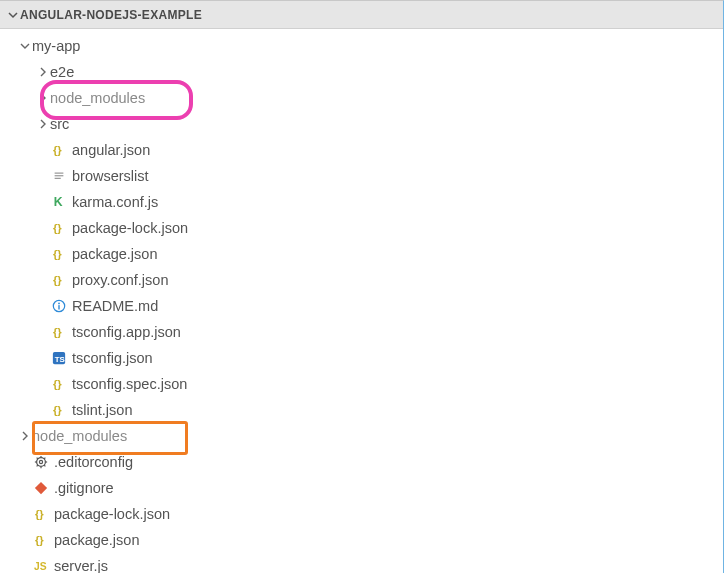 This screenshot has height=573, width=724. What do you see at coordinates (362, 514) in the screenshot?
I see `tree-item-root-package-lock: {}package-lock.json` at bounding box center [362, 514].